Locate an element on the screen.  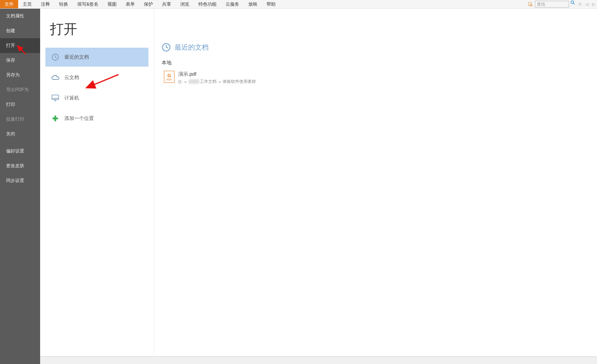
menu-tab-slideshow: 放映 is located at coordinates (253, 4).